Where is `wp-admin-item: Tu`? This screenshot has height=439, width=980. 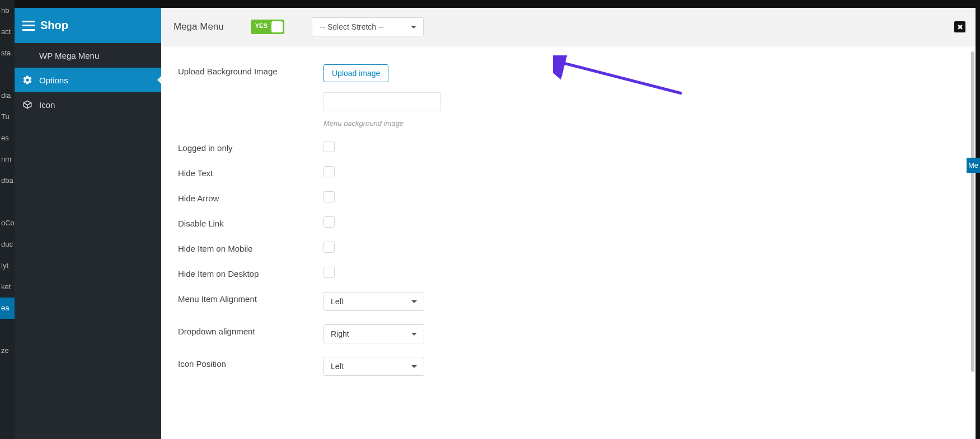
wp-admin-item: Tu is located at coordinates (7, 117).